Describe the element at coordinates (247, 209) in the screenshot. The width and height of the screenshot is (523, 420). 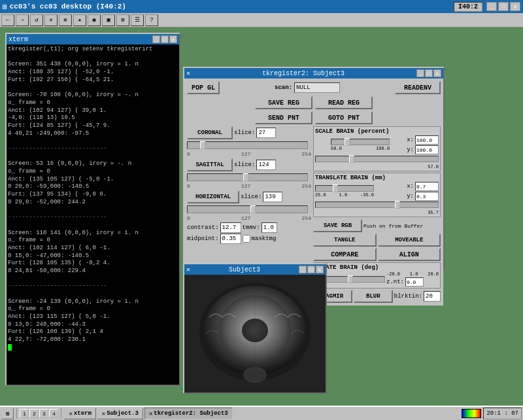
I see `horizontal-slider` at that location.